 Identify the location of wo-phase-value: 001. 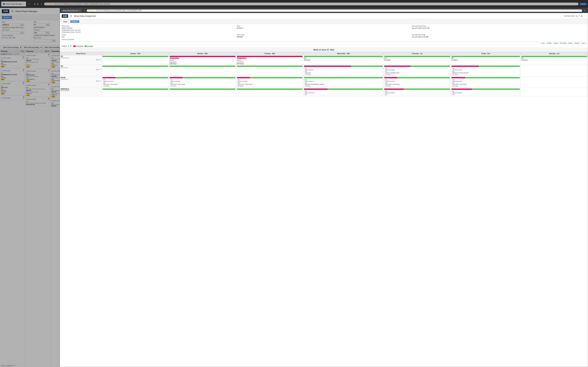
(149, 37).